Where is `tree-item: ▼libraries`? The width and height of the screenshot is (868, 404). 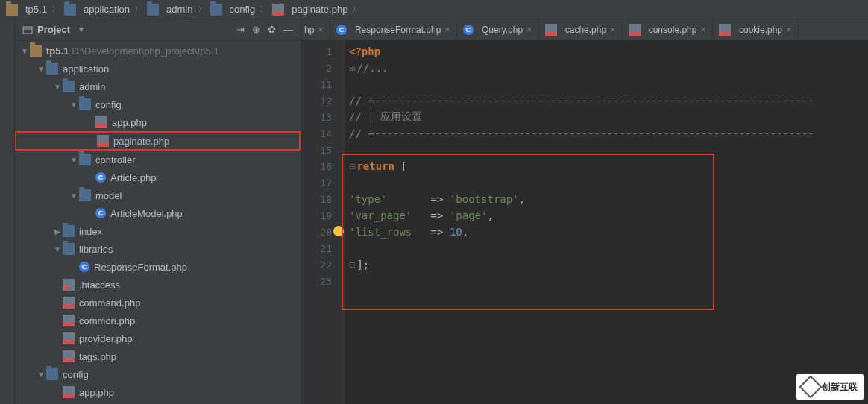
tree-item: ▼libraries is located at coordinates (158, 249).